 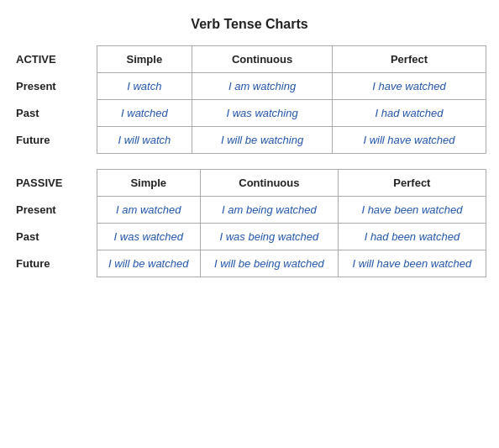 I want to click on active-future-simple: I will watch, so click(x=144, y=140).